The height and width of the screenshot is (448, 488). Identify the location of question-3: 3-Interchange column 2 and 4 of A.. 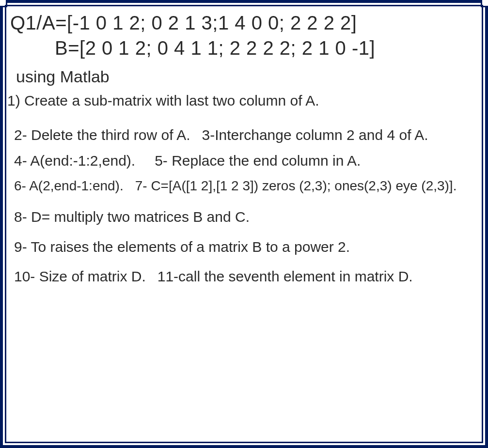
(315, 135).